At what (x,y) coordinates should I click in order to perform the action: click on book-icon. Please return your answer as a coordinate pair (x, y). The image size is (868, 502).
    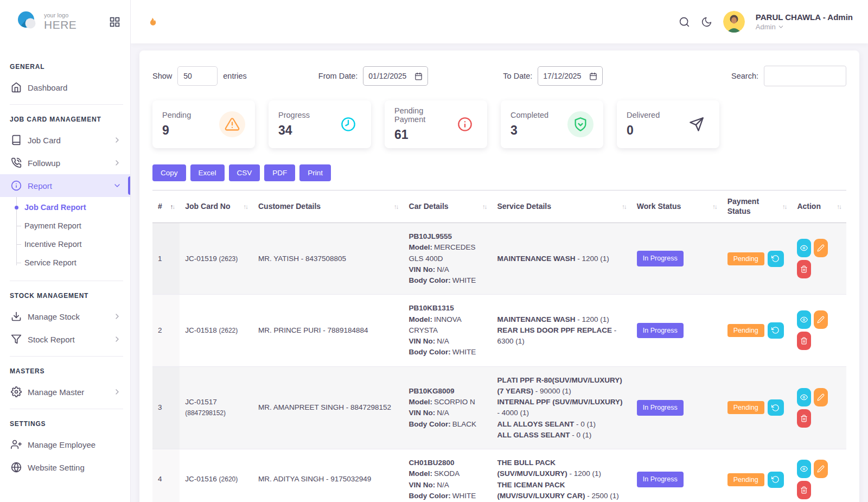
    Looking at the image, I should click on (16, 140).